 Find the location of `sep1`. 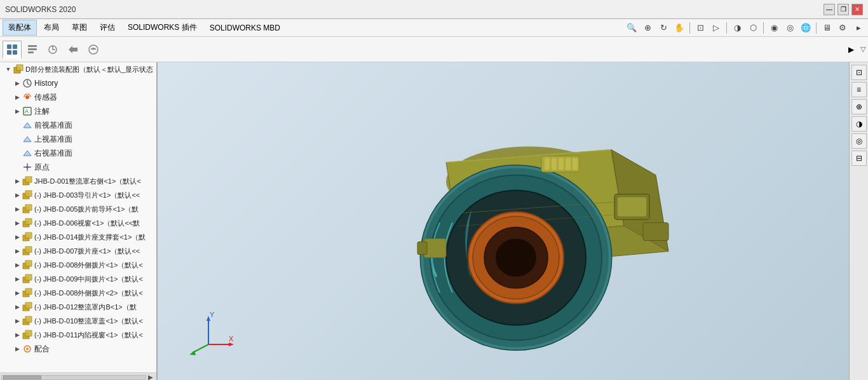

sep1 is located at coordinates (690, 28).